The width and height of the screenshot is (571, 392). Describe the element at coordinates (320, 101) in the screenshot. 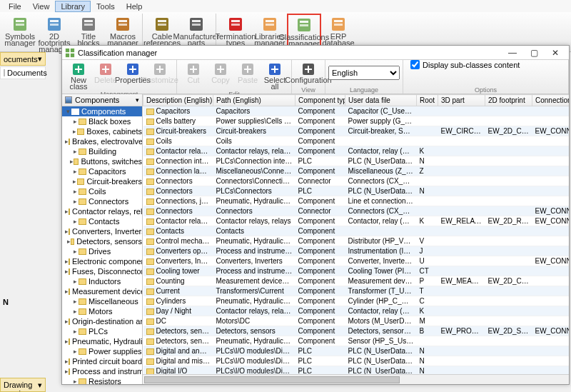

I see `column-header: Component type` at that location.